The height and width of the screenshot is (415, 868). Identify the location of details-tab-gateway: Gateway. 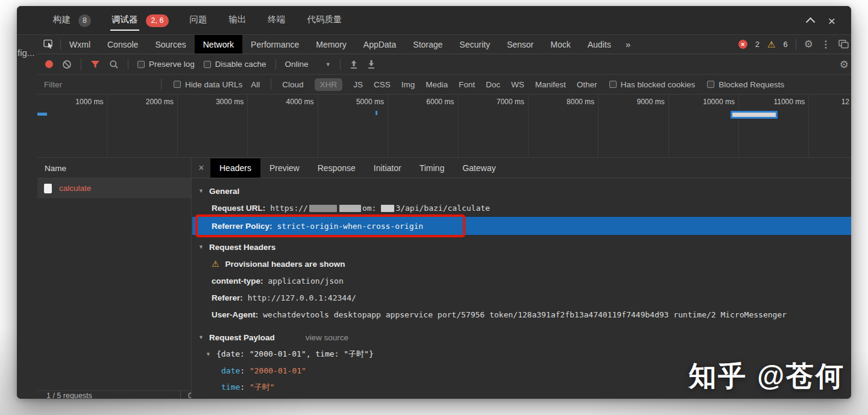
(479, 168).